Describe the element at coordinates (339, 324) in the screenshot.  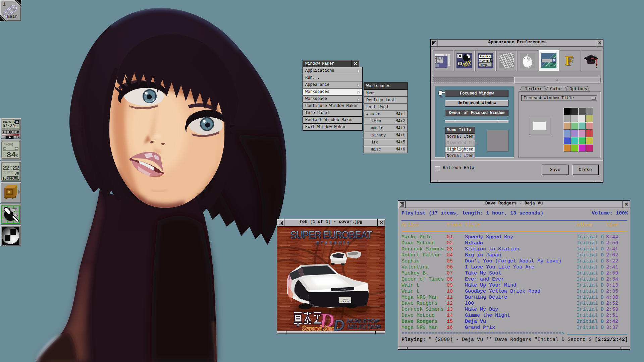
I see `svg-text: D` at that location.